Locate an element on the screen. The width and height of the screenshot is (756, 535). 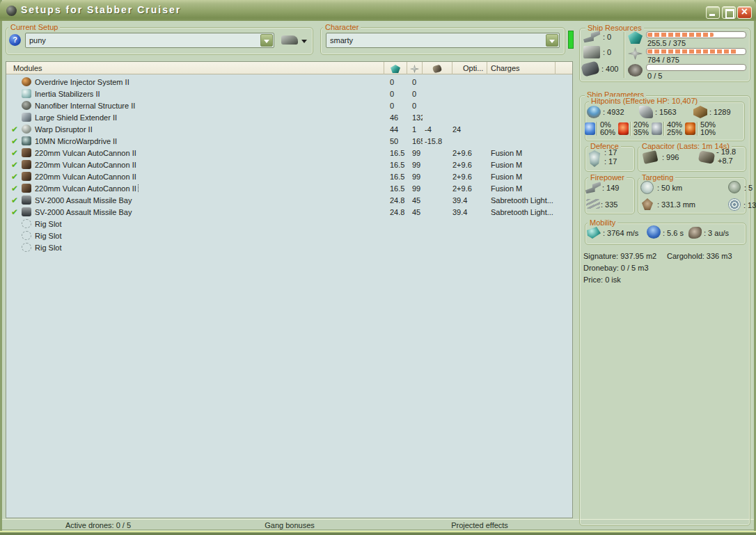
launcher-hardpoint-count: : 0 is located at coordinates (607, 52).